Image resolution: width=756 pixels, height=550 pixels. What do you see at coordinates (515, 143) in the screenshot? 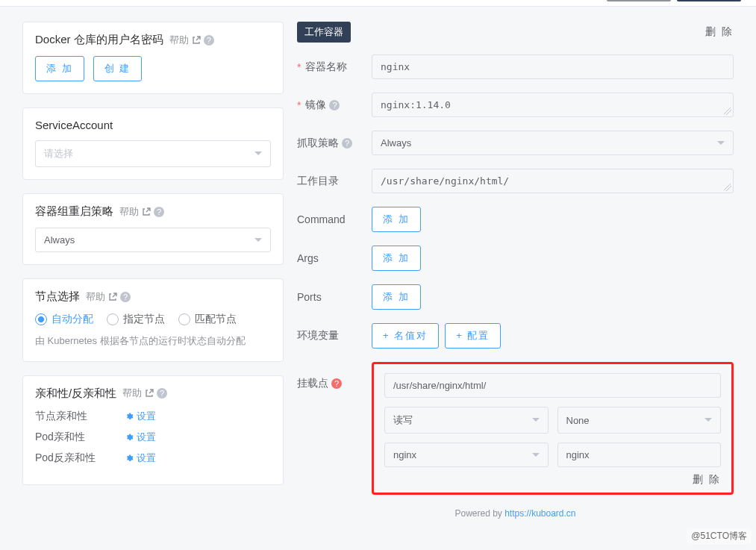
I see `row-pull: 抓取策略? Always` at bounding box center [515, 143].